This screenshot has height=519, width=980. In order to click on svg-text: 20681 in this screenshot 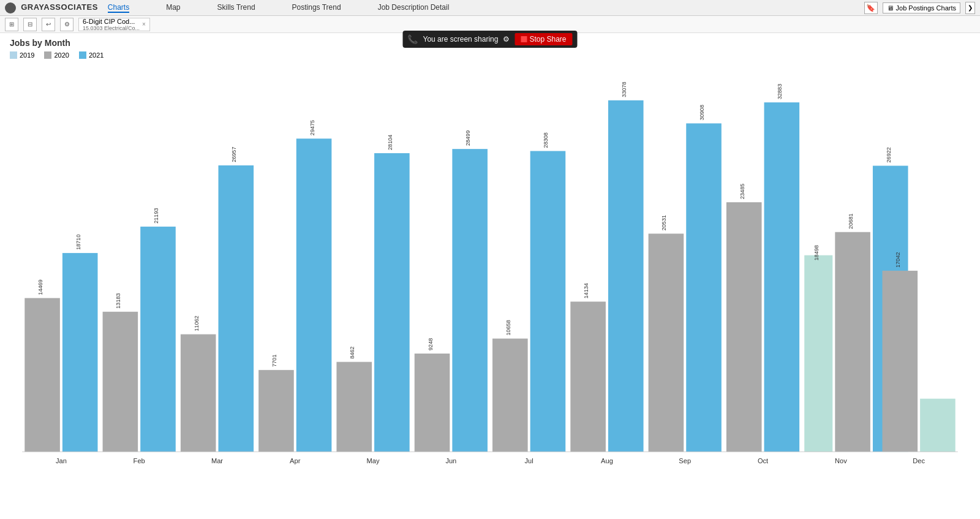, I will do `click(851, 221)`.